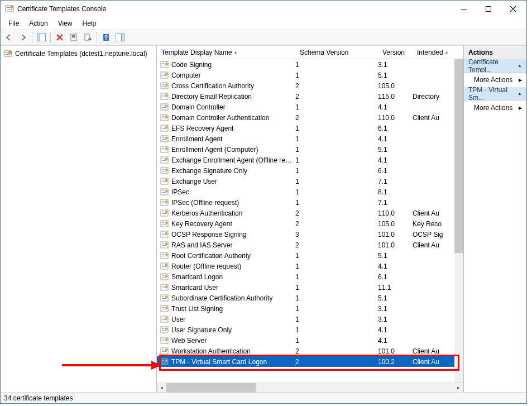 This screenshot has height=406, width=532. I want to click on table-row: RAS and IAS Server2101.0Client Au, so click(310, 245).